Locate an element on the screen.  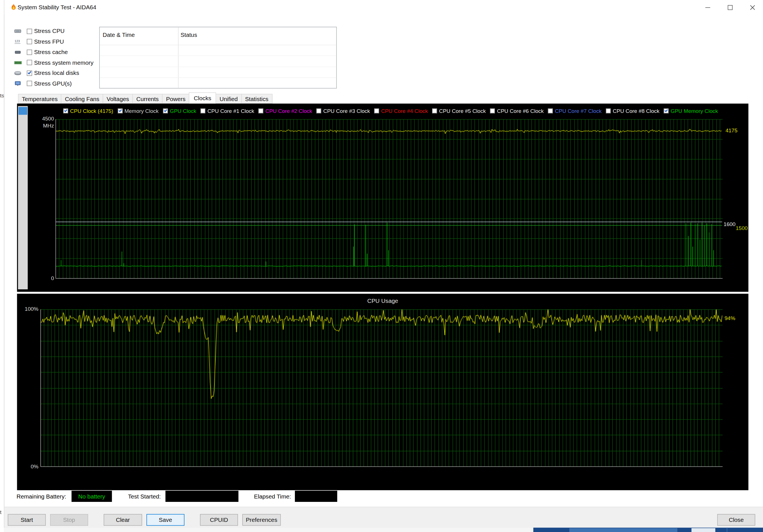
tab-unified: Unified is located at coordinates (229, 99).